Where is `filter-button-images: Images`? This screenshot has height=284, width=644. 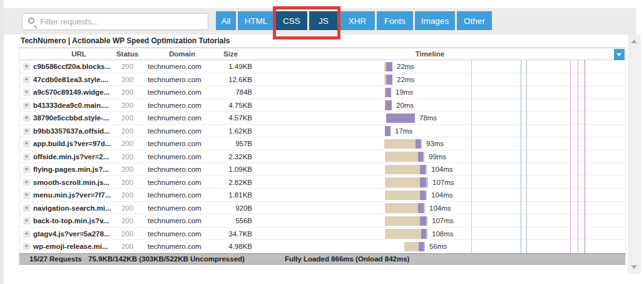 filter-button-images: Images is located at coordinates (435, 21).